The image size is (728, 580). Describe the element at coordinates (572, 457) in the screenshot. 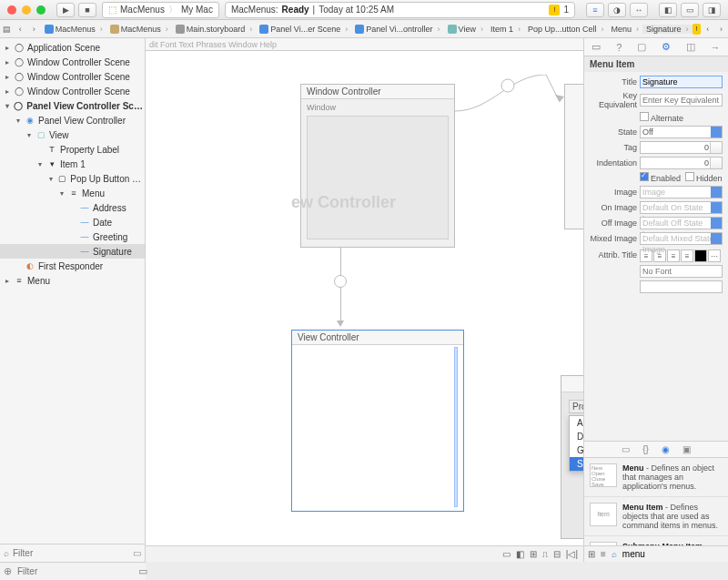

I see `panel-view-controller-scene: ◉ ◐ ▭ Property Address Date Greeting Sig…` at that location.